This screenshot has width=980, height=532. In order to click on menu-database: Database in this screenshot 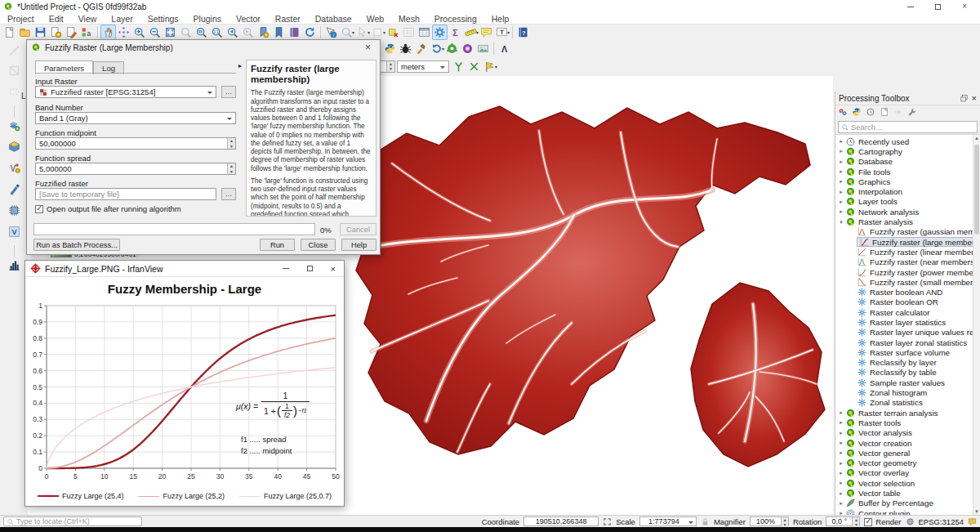, I will do `click(333, 19)`.